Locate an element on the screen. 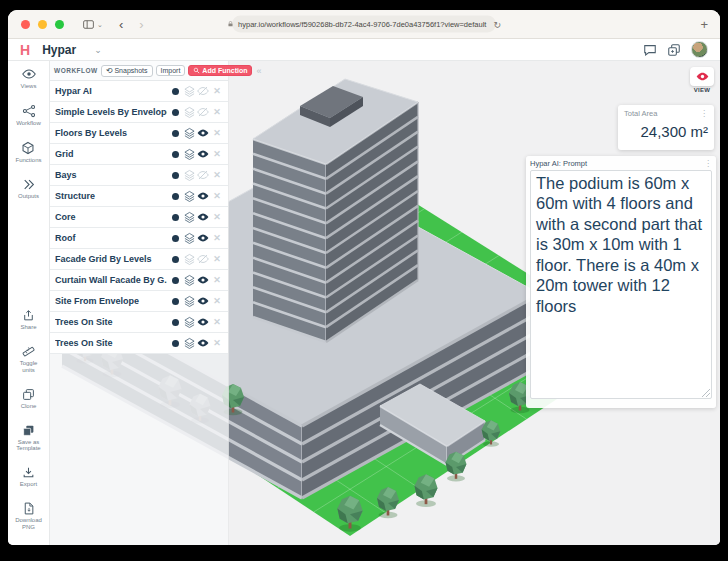  function-row: Site From Envelope✕ is located at coordinates (139, 302).